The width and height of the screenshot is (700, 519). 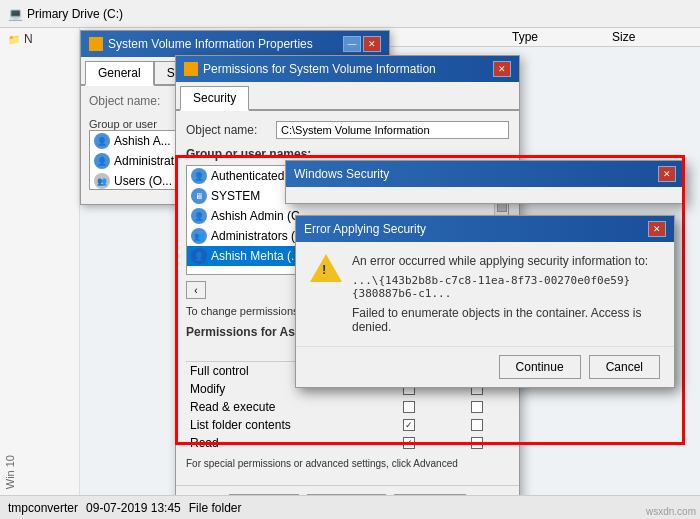 What do you see at coordinates (350, 507) in the screenshot?
I see `bottom-status-bar: tmpconverter 09-07-2019 13:45 File folde…` at bounding box center [350, 507].